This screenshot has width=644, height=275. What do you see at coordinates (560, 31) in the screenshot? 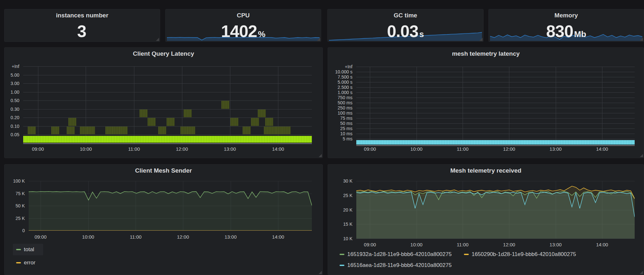
I see `stat-number: 830` at bounding box center [560, 31].